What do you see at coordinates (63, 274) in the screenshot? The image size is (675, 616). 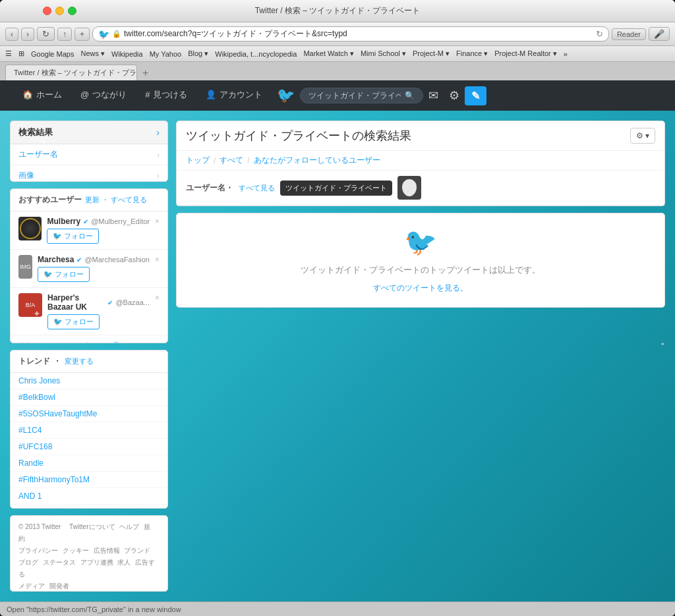 I see `marchesa-follow-button: 🐦 フォロー` at bounding box center [63, 274].